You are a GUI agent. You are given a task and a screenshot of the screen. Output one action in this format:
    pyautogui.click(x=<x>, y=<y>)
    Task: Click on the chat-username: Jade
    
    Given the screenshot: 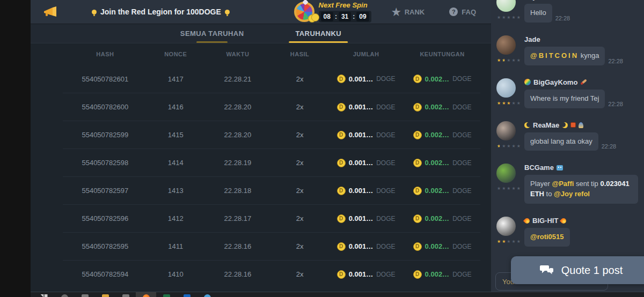 What is the action you would take?
    pyautogui.click(x=582, y=40)
    